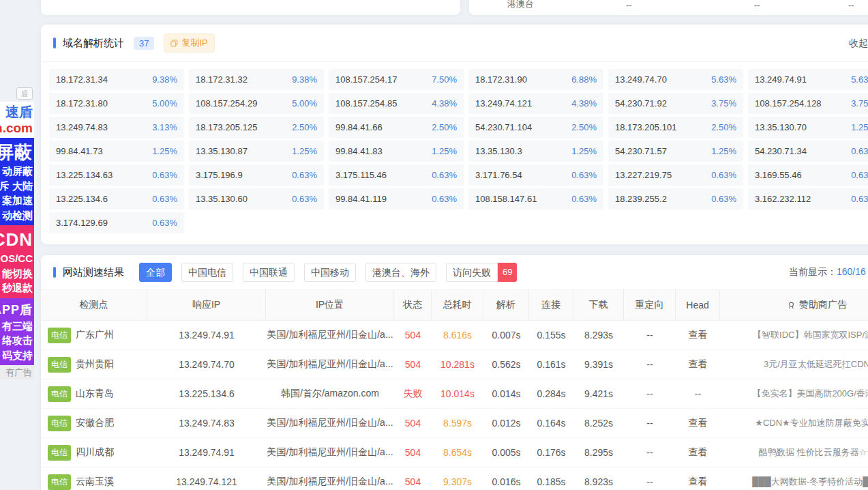 This screenshot has height=490, width=868. Describe the element at coordinates (794, 452) in the screenshot. I see `sponsor-ad-link: 酷鸭数据 性价比云服务器☆★` at that location.